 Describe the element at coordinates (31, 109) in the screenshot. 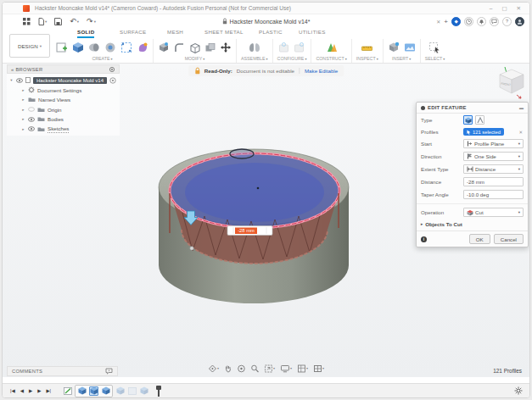

I see `eye-off-icon` at that location.